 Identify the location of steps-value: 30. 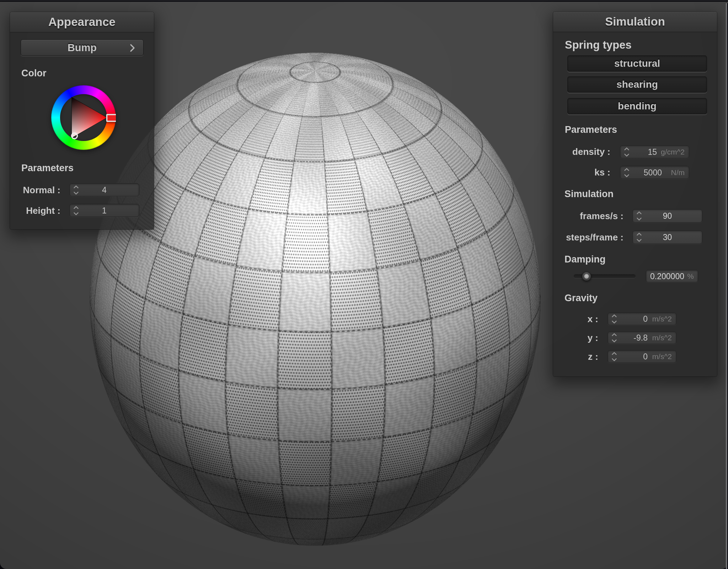
(668, 237).